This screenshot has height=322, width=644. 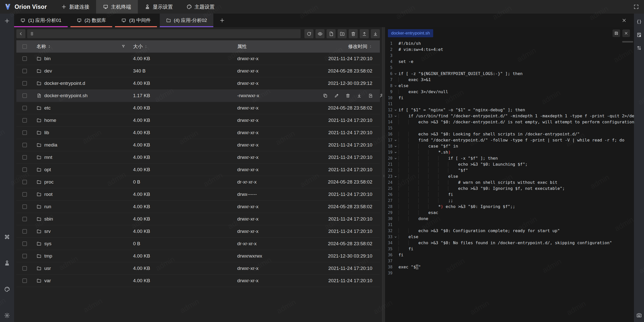 What do you see at coordinates (626, 33) in the screenshot?
I see `editor-close-button` at bounding box center [626, 33].